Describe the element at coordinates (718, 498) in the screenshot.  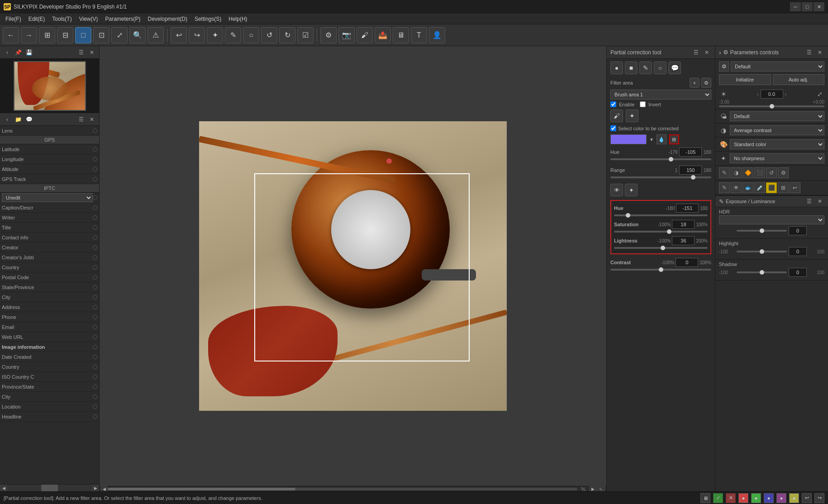
I see `status-check-1: ✓` at that location.